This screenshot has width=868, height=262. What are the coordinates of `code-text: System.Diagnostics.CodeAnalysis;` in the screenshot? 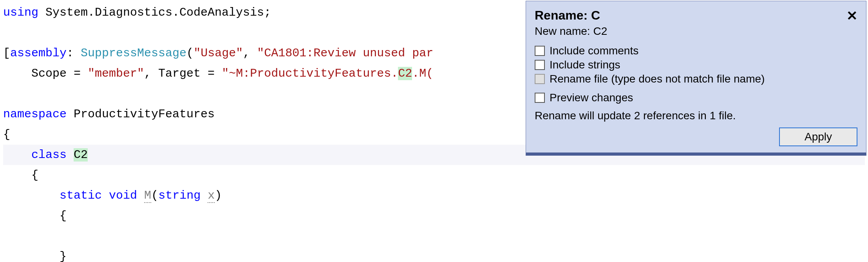 It's located at (155, 13).